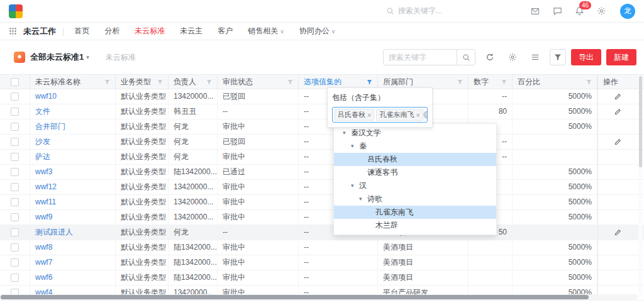 The height and width of the screenshot is (305, 644). Describe the element at coordinates (142, 82) in the screenshot. I see `column-header: 业务类型` at that location.